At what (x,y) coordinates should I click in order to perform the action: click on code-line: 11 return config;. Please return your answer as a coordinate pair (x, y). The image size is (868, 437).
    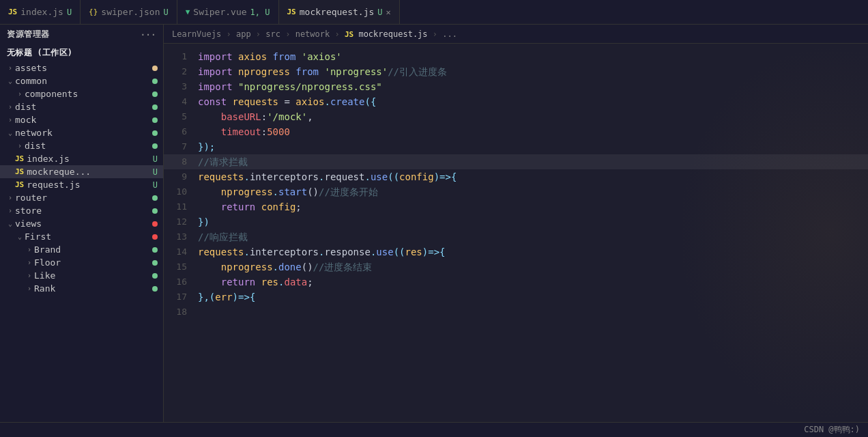
    Looking at the image, I should click on (516, 207).